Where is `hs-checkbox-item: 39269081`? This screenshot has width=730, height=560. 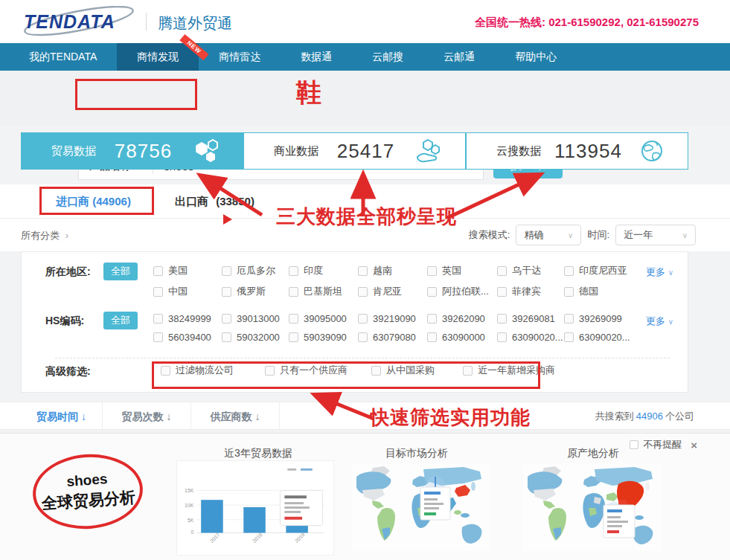 hs-checkbox-item: 39269081 is located at coordinates (531, 318).